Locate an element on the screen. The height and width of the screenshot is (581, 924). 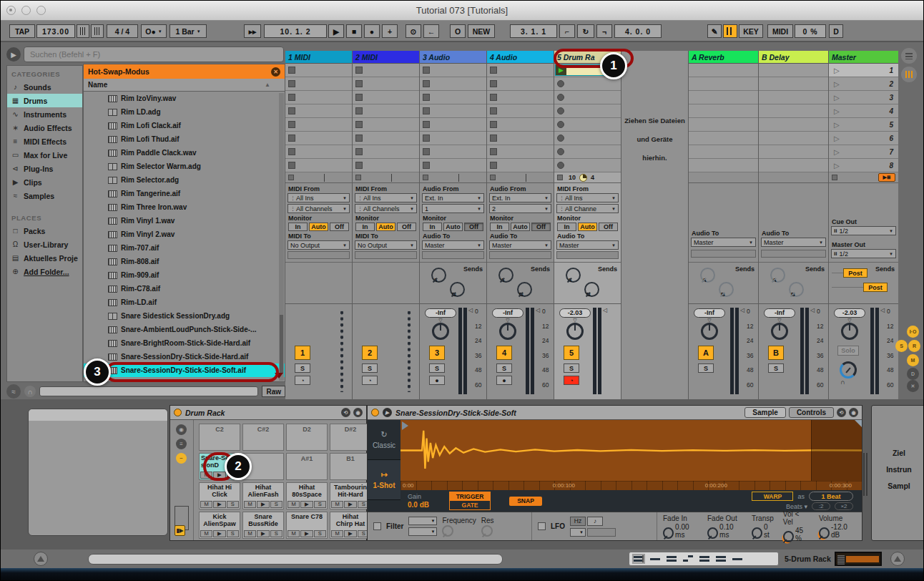
scene-slot: ▷ 1 is located at coordinates (864, 70).